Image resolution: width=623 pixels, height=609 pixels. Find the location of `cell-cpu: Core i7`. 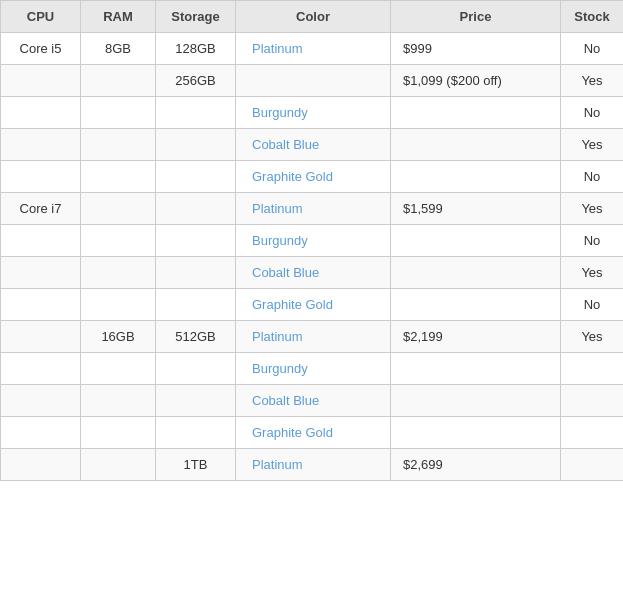

cell-cpu: Core i7 is located at coordinates (41, 209).